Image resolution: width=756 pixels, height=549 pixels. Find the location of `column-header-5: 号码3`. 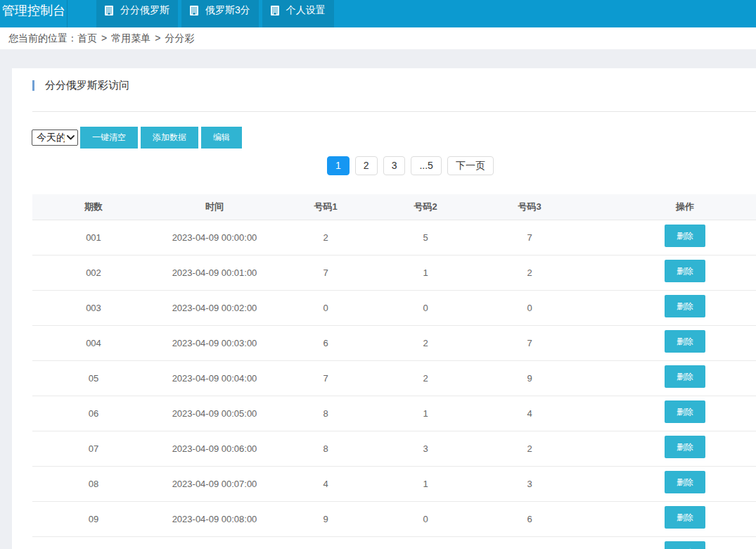

column-header-5: 号码3 is located at coordinates (530, 207).